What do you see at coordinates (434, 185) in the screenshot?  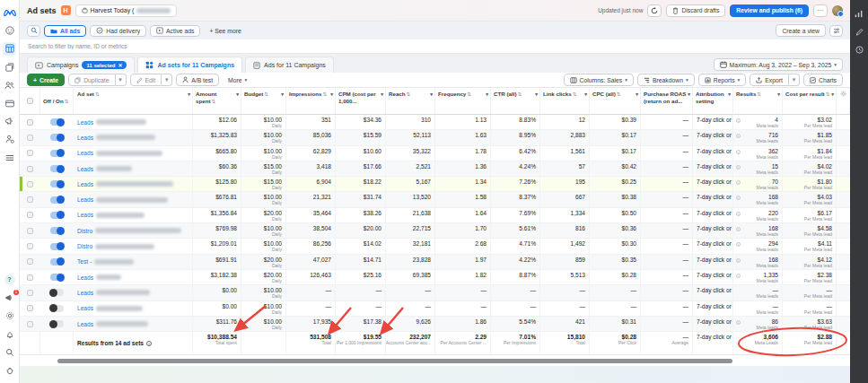 I see `table-row: Leads$125.80$15.00Daily6,904$18.225,1671…` at bounding box center [434, 185].